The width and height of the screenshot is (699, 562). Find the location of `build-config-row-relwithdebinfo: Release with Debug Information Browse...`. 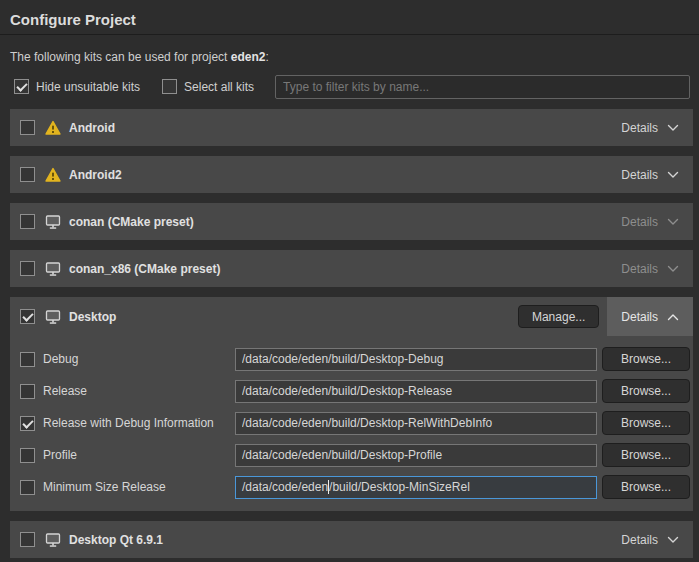

build-config-row-relwithdebinfo: Release with Debug Information Browse... is located at coordinates (355, 423).